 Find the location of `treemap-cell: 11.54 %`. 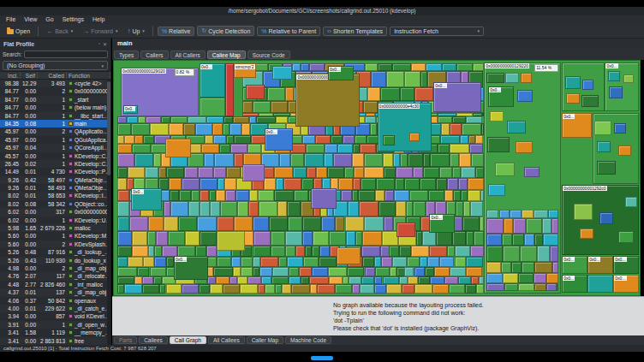

treemap-cell: 11.54 % is located at coordinates (546, 68).